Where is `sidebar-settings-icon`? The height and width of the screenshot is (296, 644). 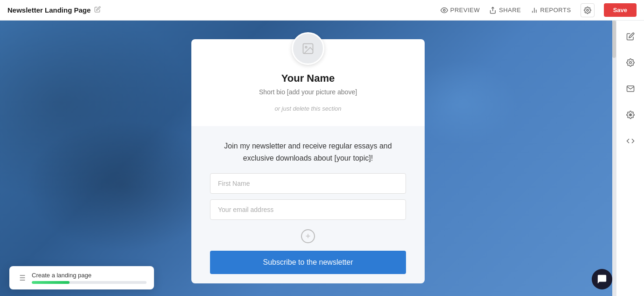 sidebar-settings-icon is located at coordinates (630, 63).